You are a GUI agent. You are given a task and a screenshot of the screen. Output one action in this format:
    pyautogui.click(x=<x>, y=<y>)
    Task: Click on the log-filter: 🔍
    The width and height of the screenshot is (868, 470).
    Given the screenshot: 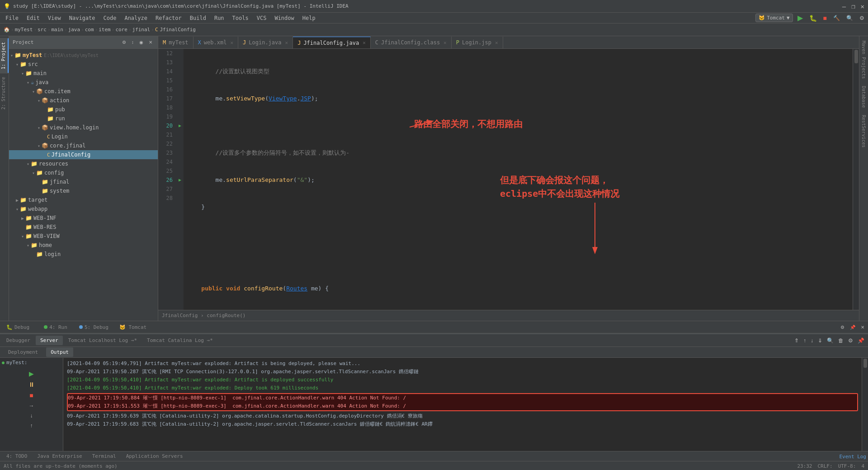 What is the action you would take?
    pyautogui.click(x=830, y=341)
    